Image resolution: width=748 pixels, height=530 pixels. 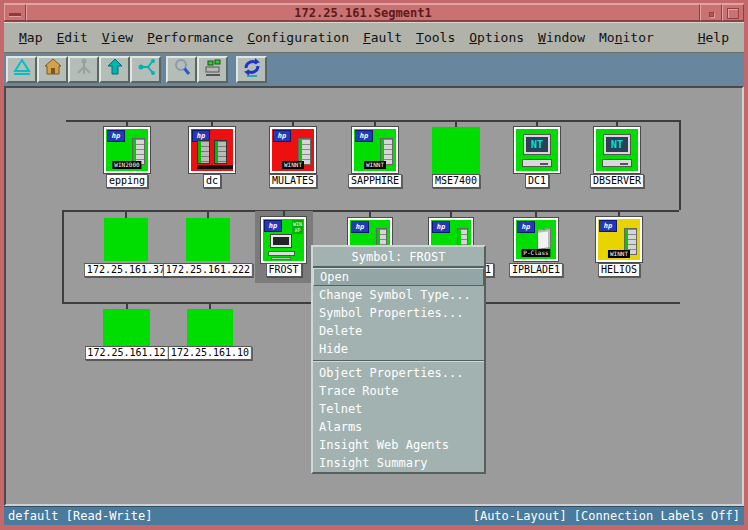 I want to click on auto-layout-icon, so click(x=213, y=69).